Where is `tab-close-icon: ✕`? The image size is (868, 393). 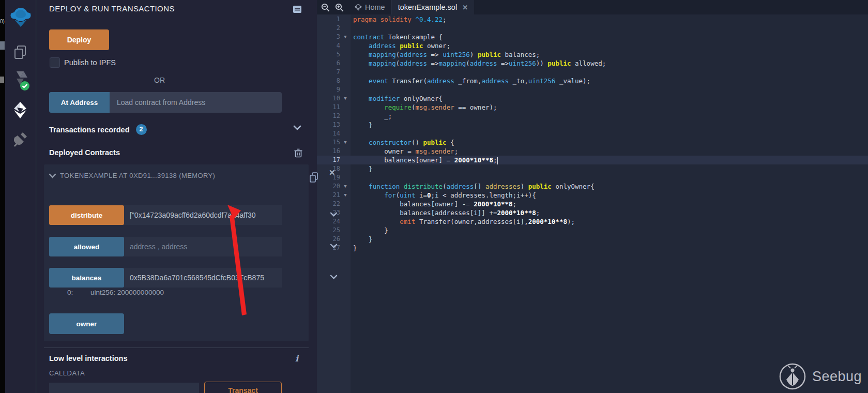
tab-close-icon: ✕ is located at coordinates (465, 7).